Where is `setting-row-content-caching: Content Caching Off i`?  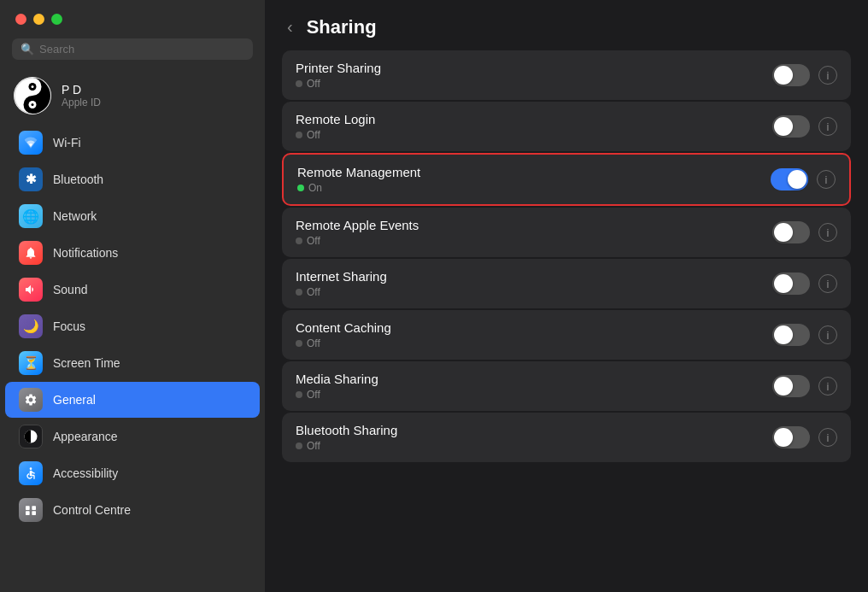 setting-row-content-caching: Content Caching Off i is located at coordinates (566, 335).